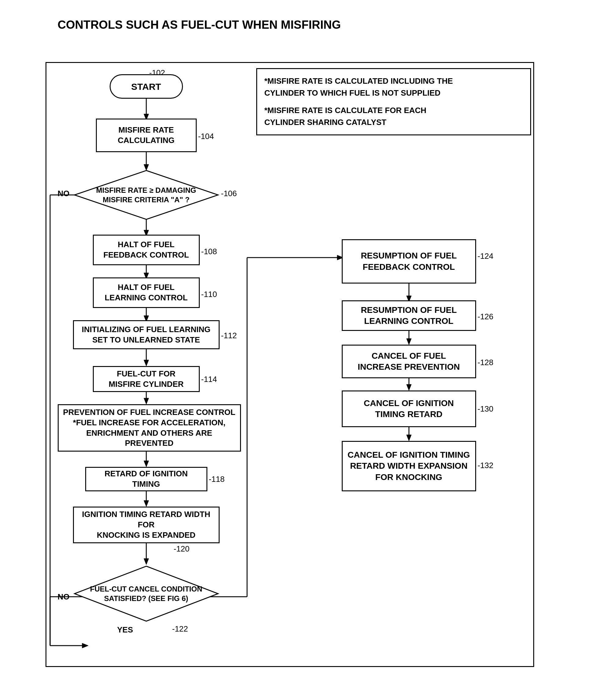 The width and height of the screenshot is (616, 700). Describe the element at coordinates (146, 379) in the screenshot. I see `node-114: FUEL-CUT FORMISFIRE CYLINDER` at that location.